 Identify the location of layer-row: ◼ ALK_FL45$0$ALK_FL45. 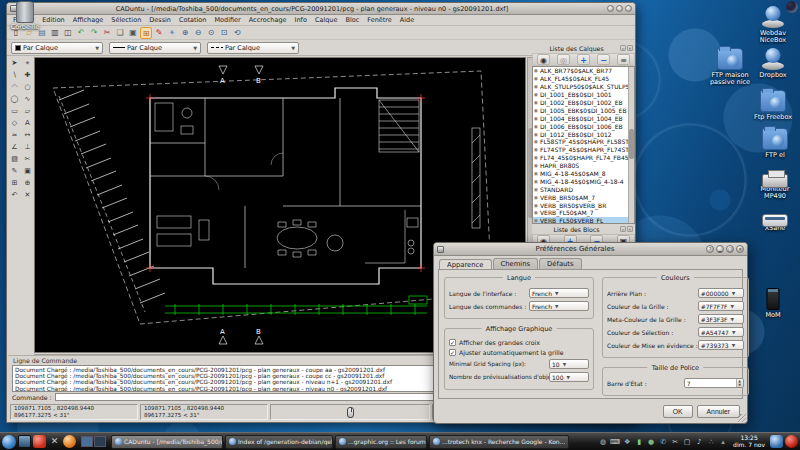
(584, 79).